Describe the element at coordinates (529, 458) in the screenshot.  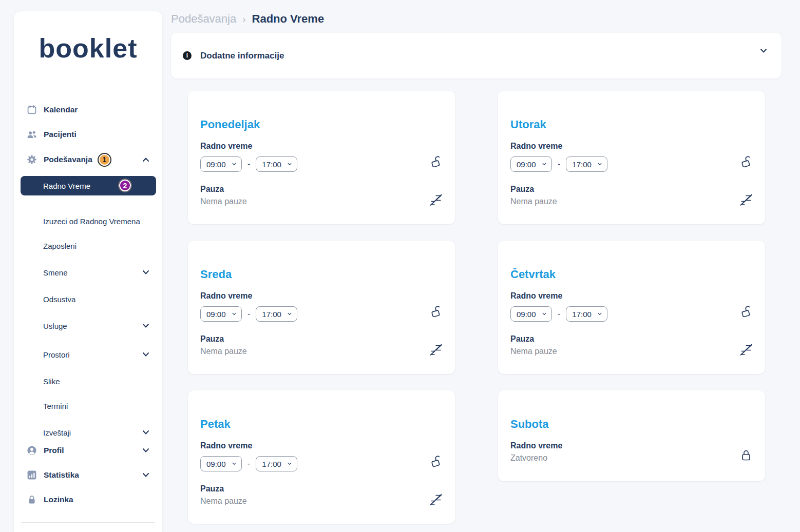
I see `closed-status: Zatvoreno` at that location.